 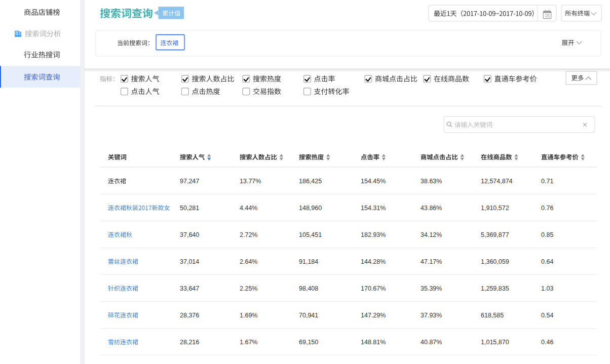 What do you see at coordinates (310, 208) in the screenshot?
I see `svg-text: 148,960` at bounding box center [310, 208].